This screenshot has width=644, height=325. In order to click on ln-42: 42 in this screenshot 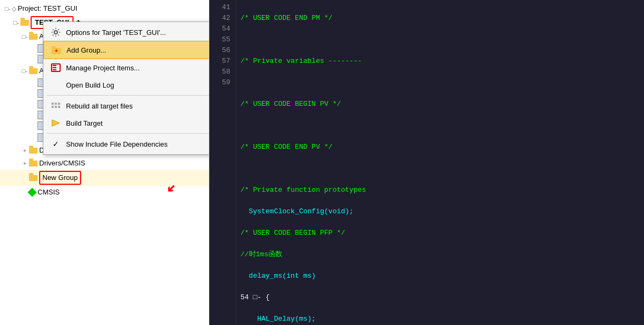, I will do `click(221, 18)`.